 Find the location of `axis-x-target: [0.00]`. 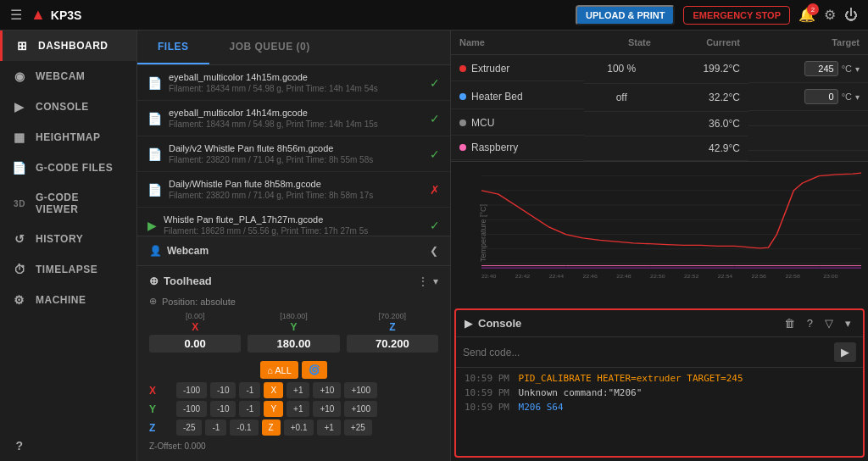

axis-x-target: [0.00] is located at coordinates (195, 316).